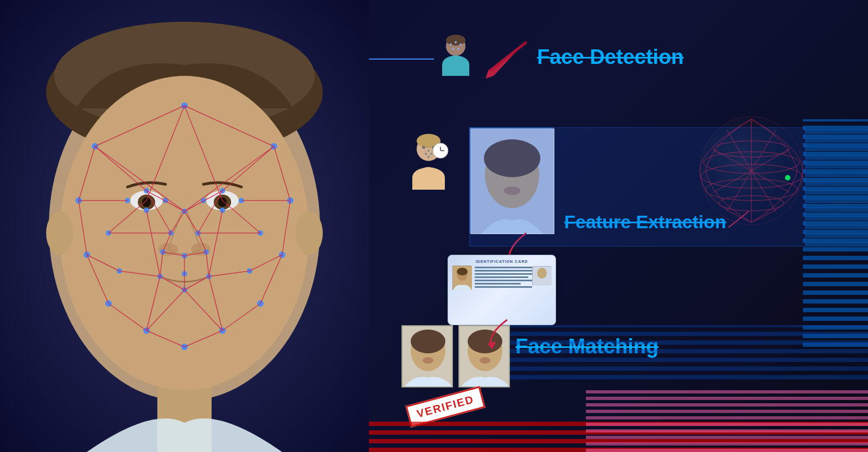 This screenshot has width=868, height=452. I want to click on connection-line, so click(401, 59).